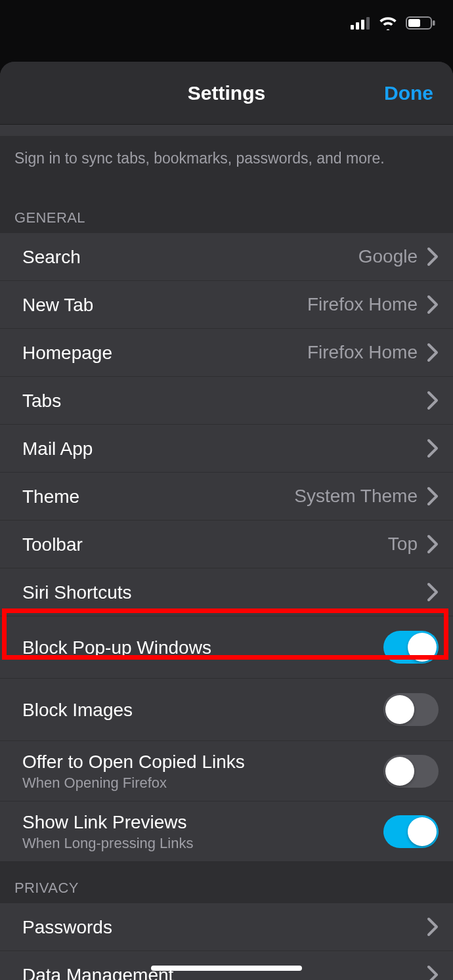  What do you see at coordinates (411, 710) in the screenshot?
I see `toggle-block-images` at bounding box center [411, 710].